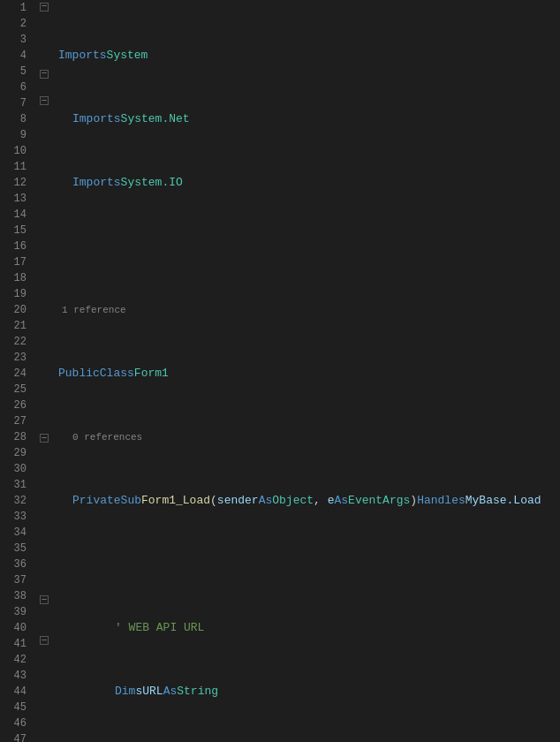 The image size is (560, 742). What do you see at coordinates (13, 533) in the screenshot?
I see `ln-34: 34` at bounding box center [13, 533].